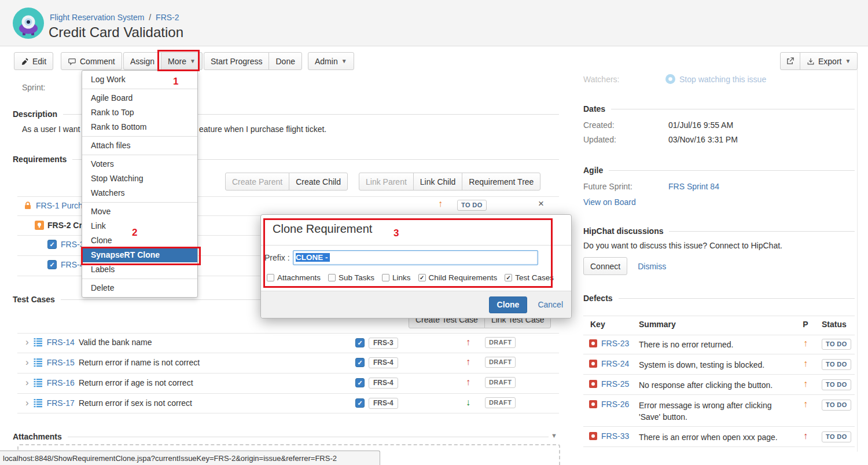 The height and width of the screenshot is (465, 868). I want to click on edit-button: Edit, so click(34, 61).